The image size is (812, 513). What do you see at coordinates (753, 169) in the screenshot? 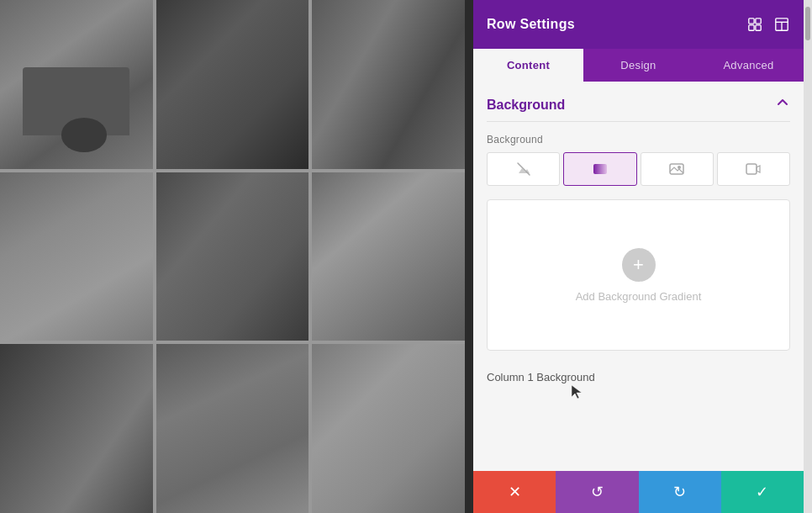
I see `bg-type-video-button` at bounding box center [753, 169].